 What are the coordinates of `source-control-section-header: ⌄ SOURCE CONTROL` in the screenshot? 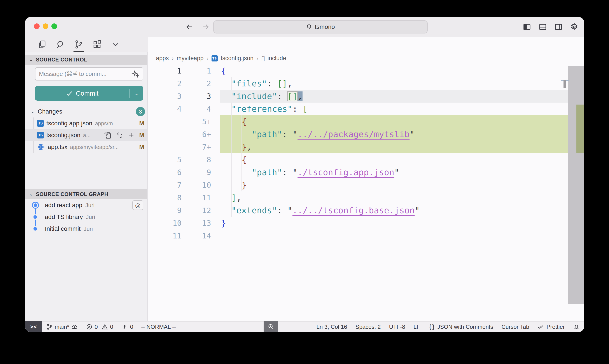 It's located at (86, 60).